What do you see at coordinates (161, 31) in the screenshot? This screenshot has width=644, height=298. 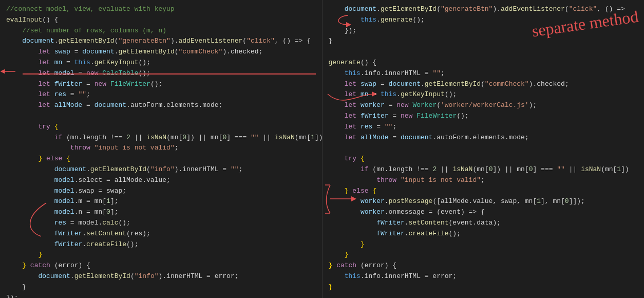 I see `code-line: //set number of rows, columns (m, n)` at bounding box center [161, 31].